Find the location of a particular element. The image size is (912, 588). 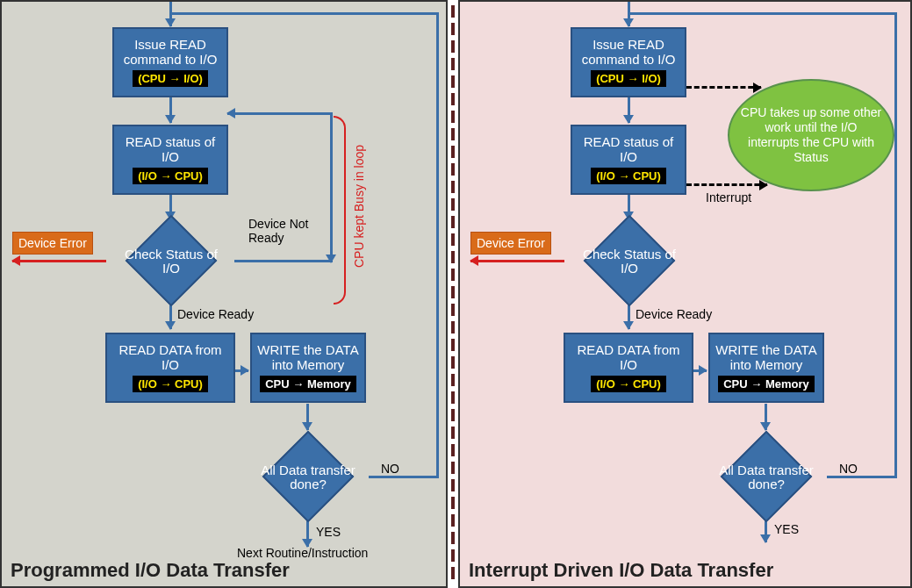

brace-label: CPU kept Busy in loop is located at coordinates (359, 206).